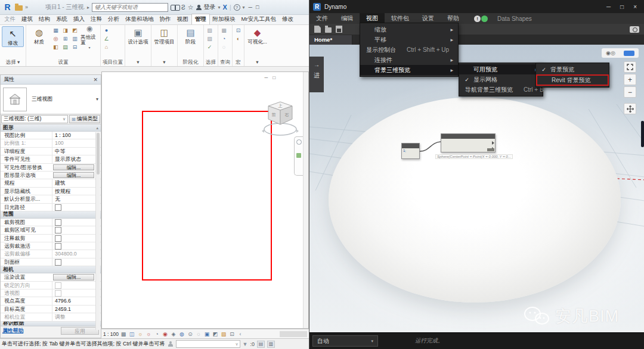 This screenshot has width=644, height=349. I want to click on filter-icon: ▼, so click(246, 344).